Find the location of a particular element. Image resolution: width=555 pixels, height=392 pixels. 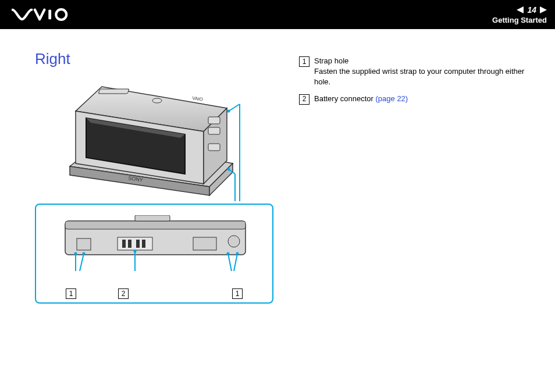

device-side-figure is located at coordinates (155, 247).